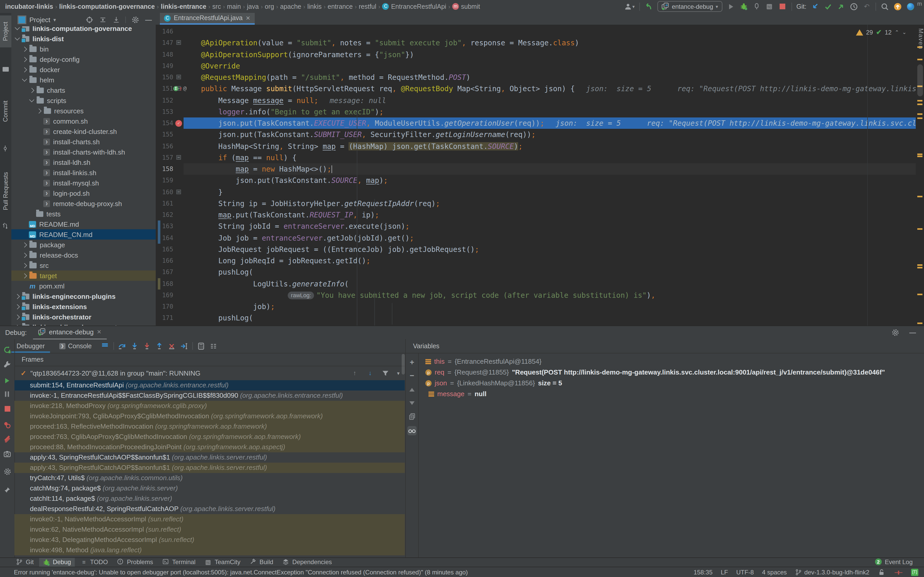 The width and height of the screenshot is (924, 577). What do you see at coordinates (172, 346) in the screenshot?
I see `drop-frame-button-icon` at bounding box center [172, 346].